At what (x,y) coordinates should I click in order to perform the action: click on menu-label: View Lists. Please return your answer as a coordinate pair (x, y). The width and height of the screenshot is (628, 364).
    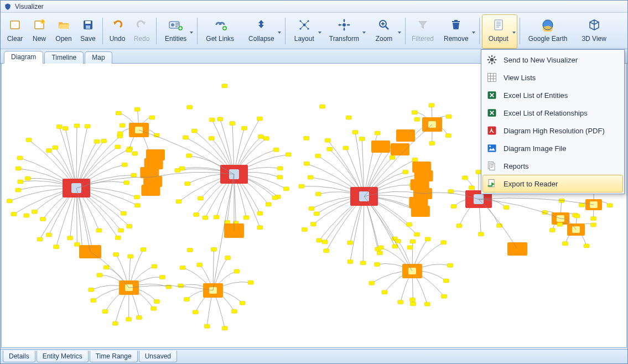
    Looking at the image, I should click on (520, 77).